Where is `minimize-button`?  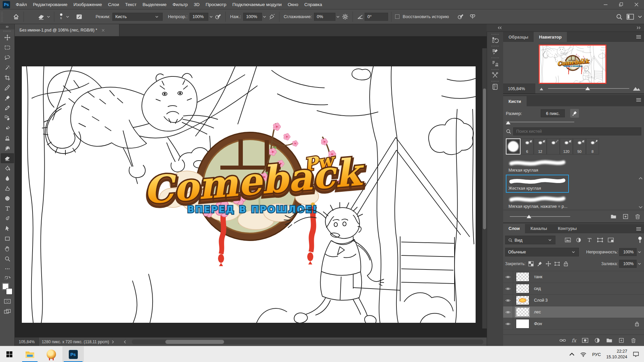 minimize-button is located at coordinates (605, 4).